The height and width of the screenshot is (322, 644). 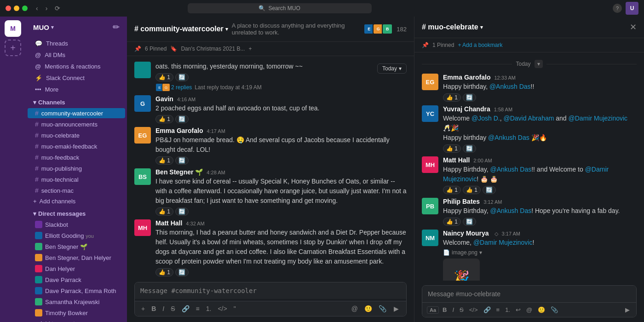 What do you see at coordinates (76, 313) in the screenshot?
I see `sidebar-dm-timothy: Timothy Bowker` at bounding box center [76, 313].